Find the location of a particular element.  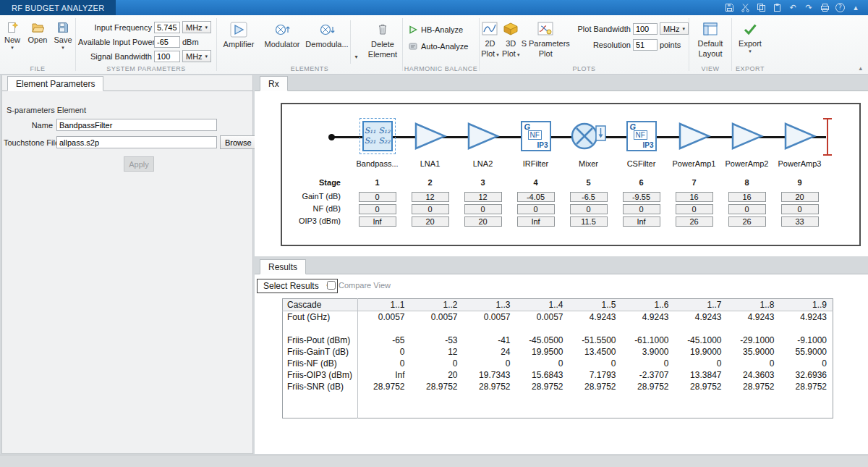

export-button: Export ▾ is located at coordinates (750, 37).